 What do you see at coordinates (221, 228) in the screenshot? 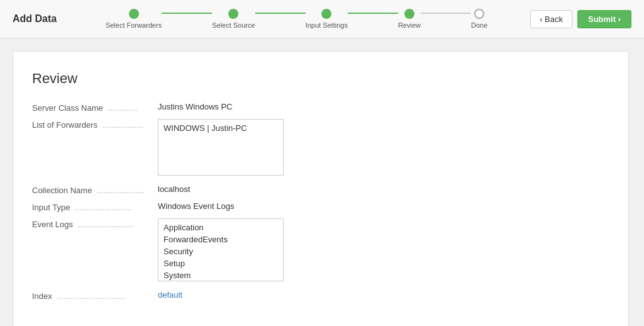
I see `event-log-item-0: Application` at bounding box center [221, 228].